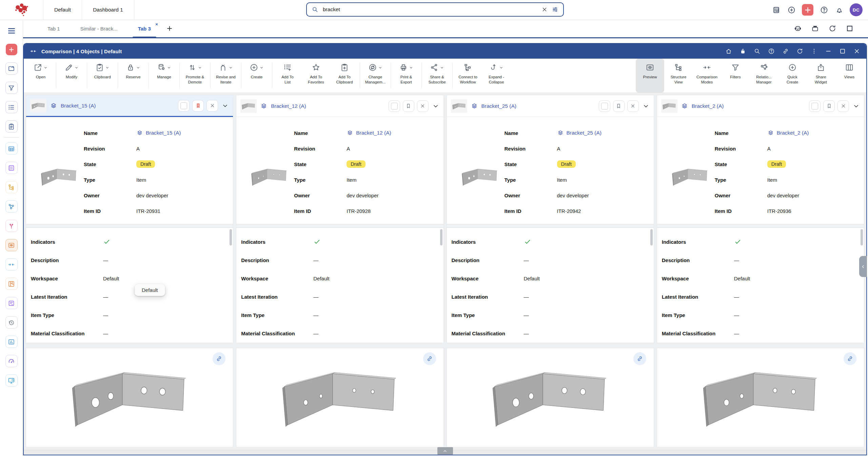 This screenshot has height=456, width=868. What do you see at coordinates (843, 51) in the screenshot?
I see `window-maximize-button` at bounding box center [843, 51].